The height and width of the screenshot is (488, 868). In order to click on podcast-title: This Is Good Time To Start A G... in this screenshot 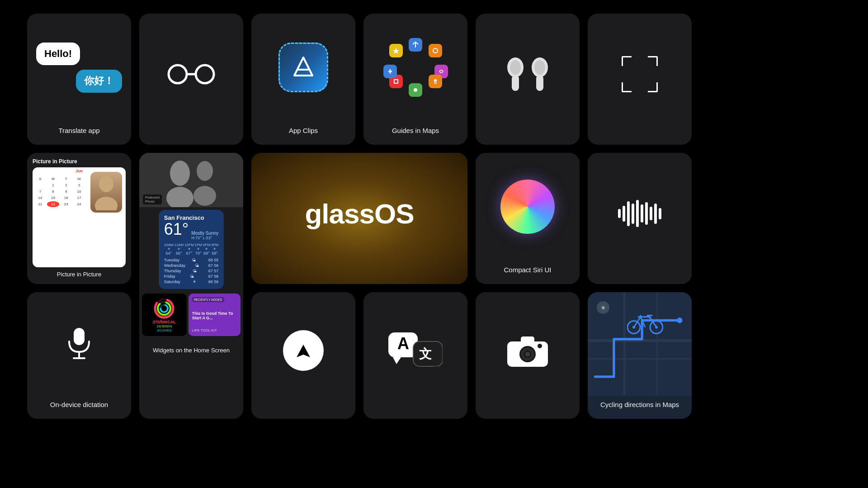, I will do `click(214, 316)`.